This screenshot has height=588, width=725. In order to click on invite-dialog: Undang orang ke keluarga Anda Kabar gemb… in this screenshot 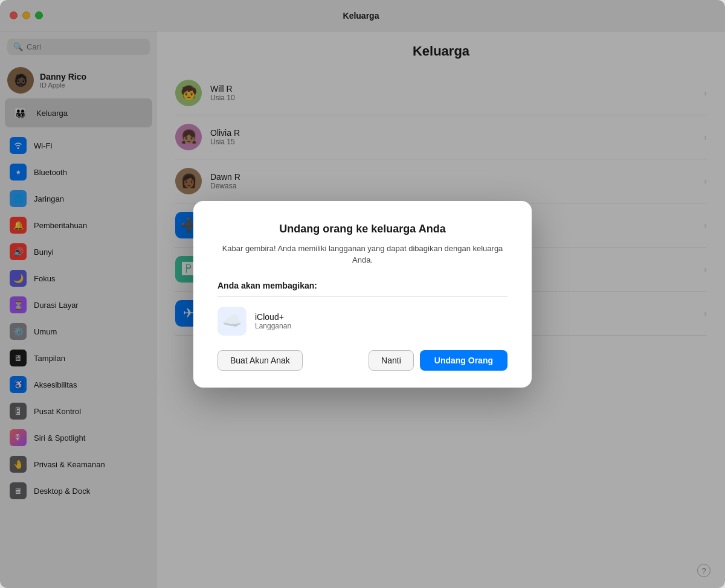, I will do `click(362, 295)`.